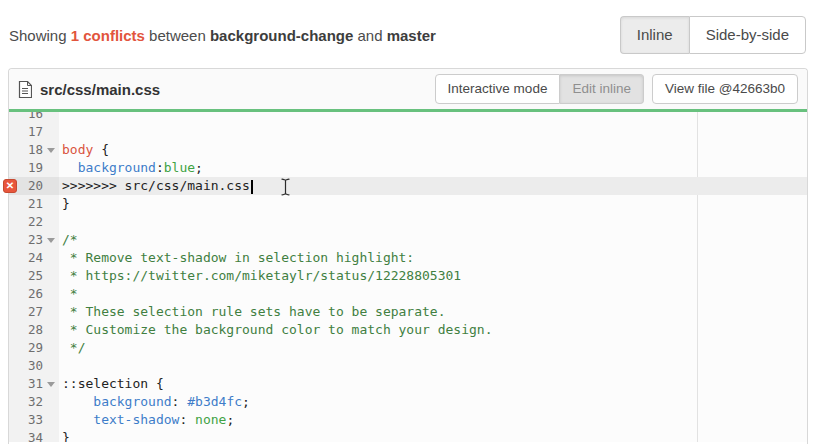 This screenshot has height=444, width=816. What do you see at coordinates (34, 348) in the screenshot?
I see `gutter-cell: 29` at bounding box center [34, 348].